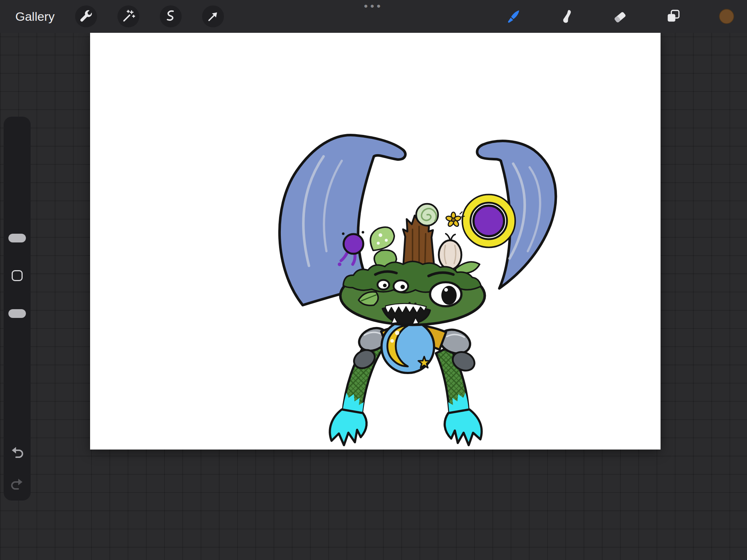 Image resolution: width=747 pixels, height=560 pixels. What do you see at coordinates (620, 16) in the screenshot?
I see `erase-tool-button` at bounding box center [620, 16].